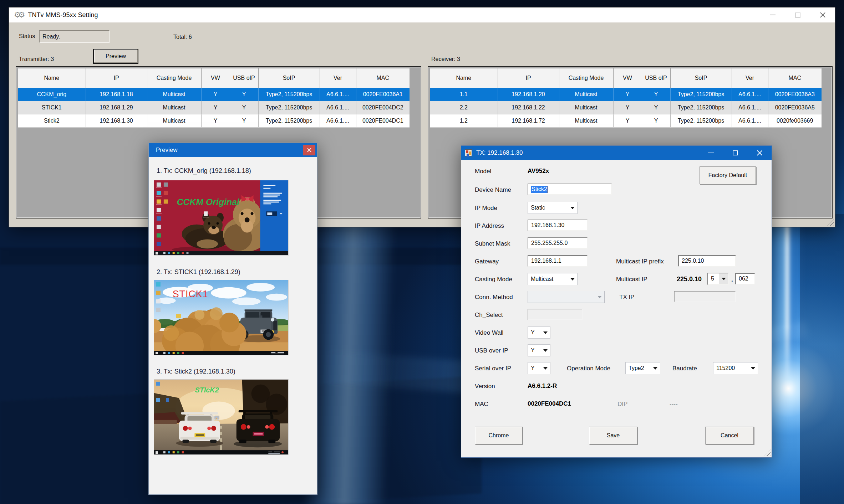  I want to click on subnet-mask-field: 255.255.255.0, so click(558, 243).